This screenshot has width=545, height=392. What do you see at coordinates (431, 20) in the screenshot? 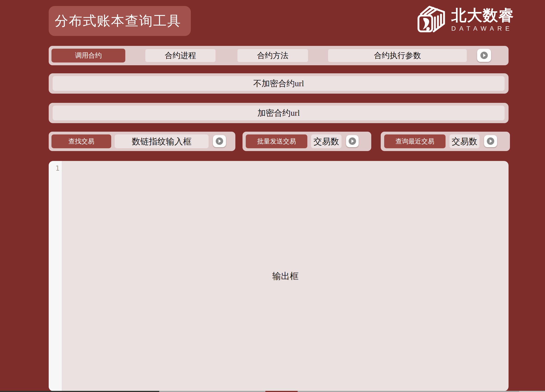
I see `dataware-cube-icon` at bounding box center [431, 20].